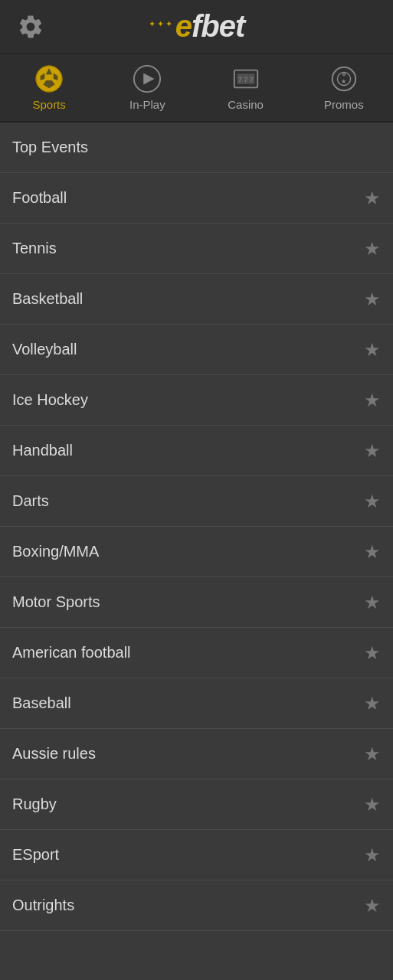 The width and height of the screenshot is (393, 980). I want to click on outrights-label: Outrights, so click(43, 905).